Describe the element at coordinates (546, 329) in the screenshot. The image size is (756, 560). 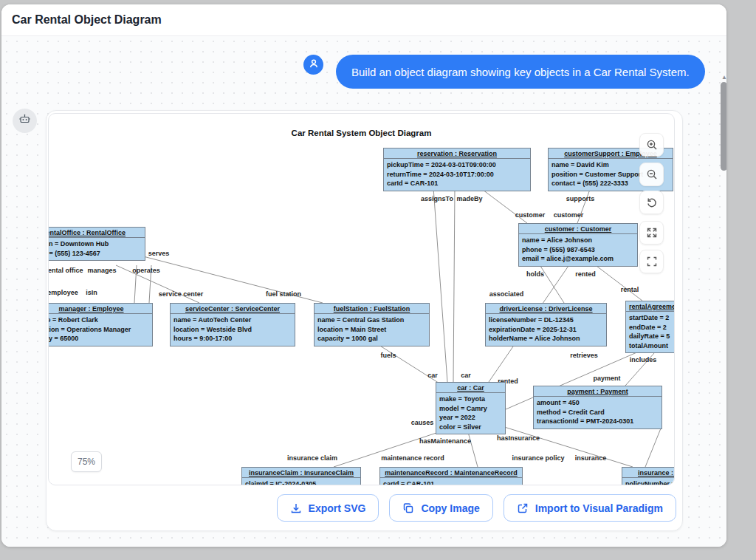
I see `object-node-attribute: expirationDate = 2025-12-31` at that location.